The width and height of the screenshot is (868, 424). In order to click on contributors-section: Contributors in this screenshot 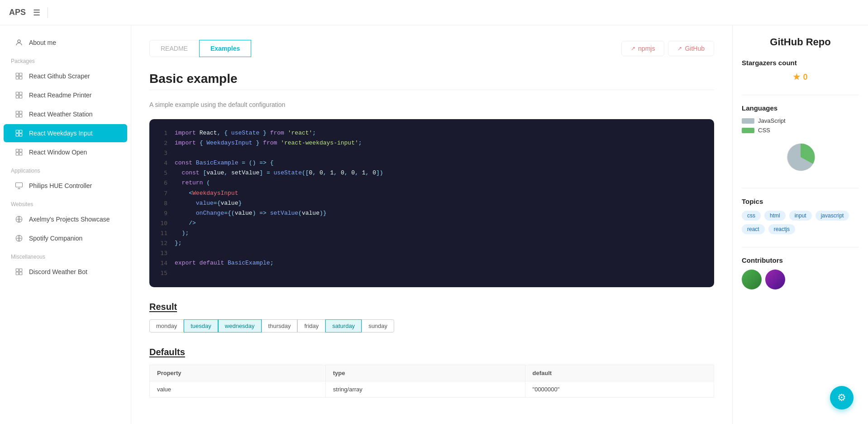, I will do `click(800, 273)`.